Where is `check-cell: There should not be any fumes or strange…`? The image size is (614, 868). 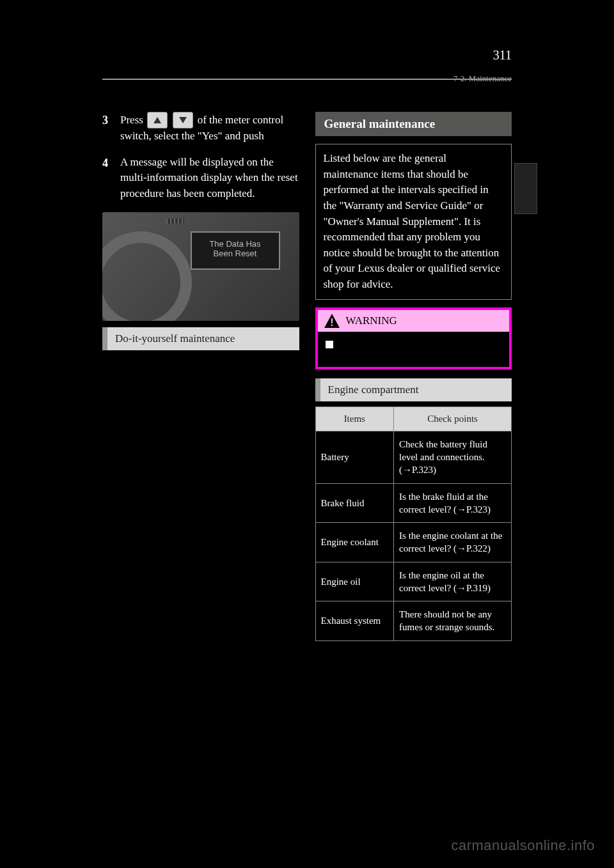 check-cell: There should not be any fumes or strange… is located at coordinates (453, 621).